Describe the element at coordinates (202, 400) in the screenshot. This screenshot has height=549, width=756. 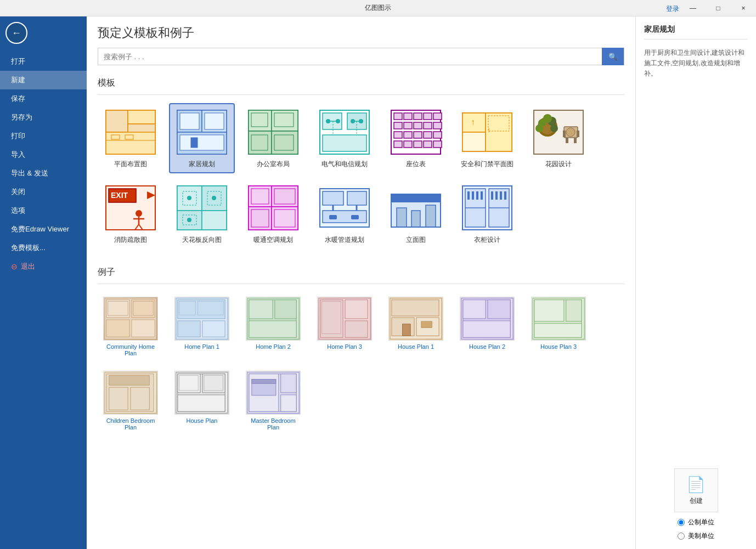
I see `example-houseplan: House Plan` at that location.